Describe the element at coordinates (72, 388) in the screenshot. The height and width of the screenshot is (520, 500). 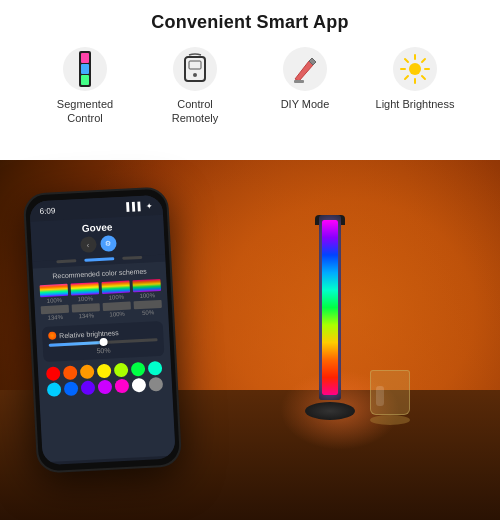
I see `color-dot-blue` at that location.